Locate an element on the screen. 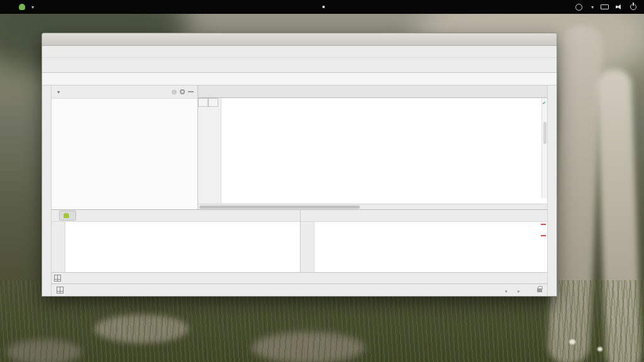  left-tool-stripe is located at coordinates (47, 191).